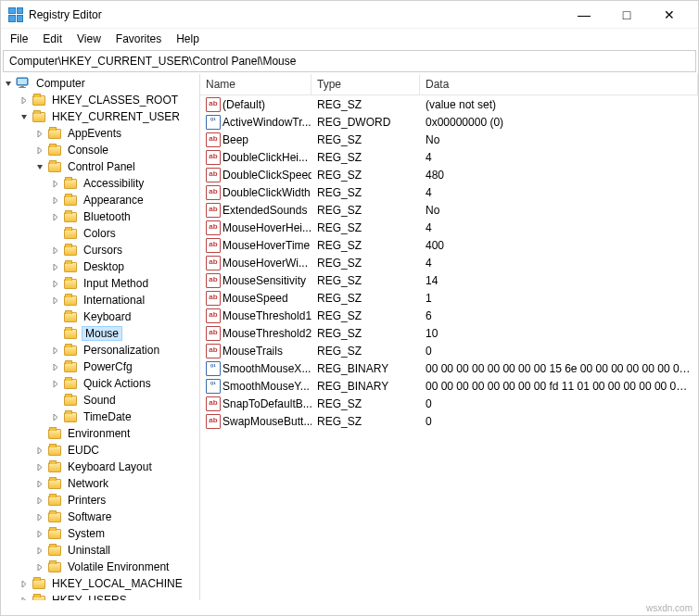  I want to click on list-header: Name Type Data, so click(449, 85).